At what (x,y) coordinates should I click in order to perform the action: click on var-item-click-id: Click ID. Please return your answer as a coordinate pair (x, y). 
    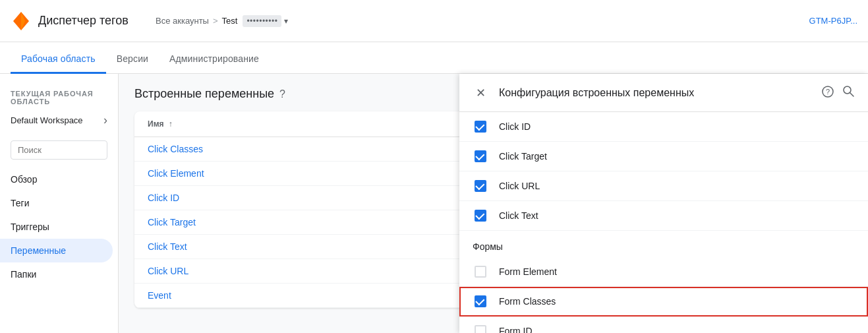
    Looking at the image, I should click on (664, 127).